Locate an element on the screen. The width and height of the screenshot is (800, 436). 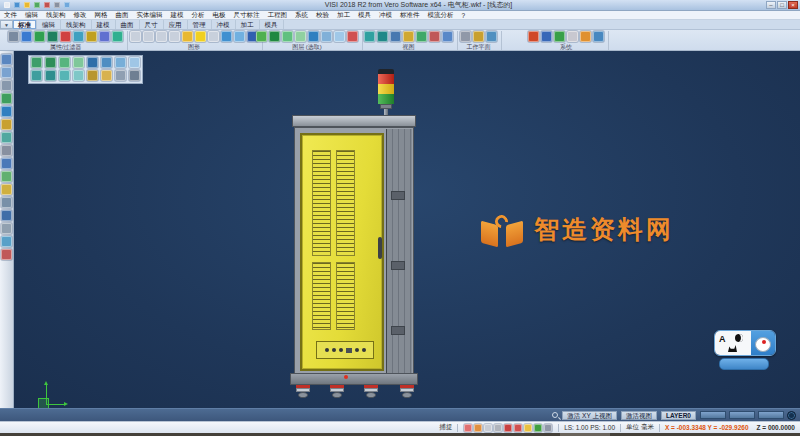
layer-indicator: LAYER0 is located at coordinates (678, 416).